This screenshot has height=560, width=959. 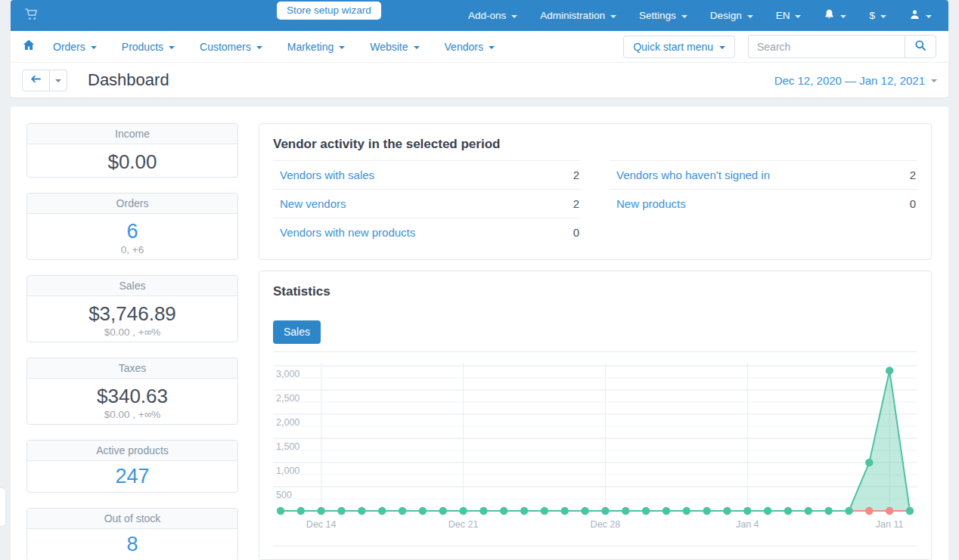 What do you see at coordinates (850, 80) in the screenshot?
I see `date-range-label: Dec 12, 2020 — Jan 12, 2021` at bounding box center [850, 80].